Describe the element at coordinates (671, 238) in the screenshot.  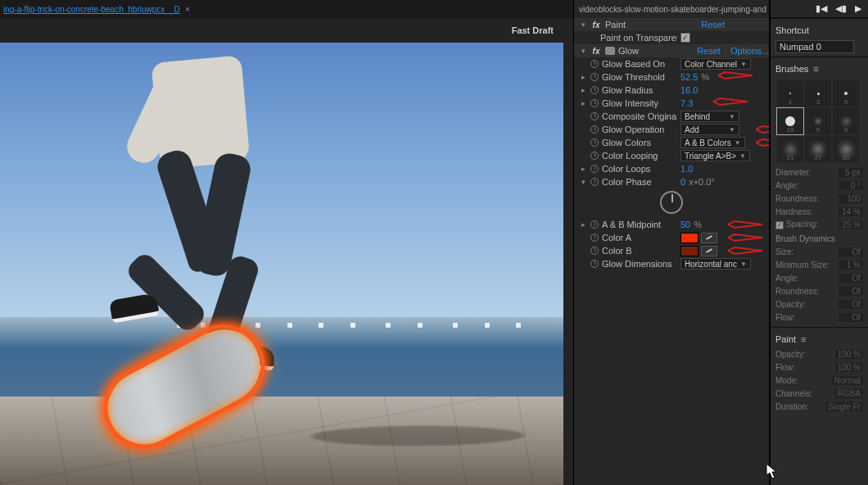
I see `prop-color-a: Color A` at that location.